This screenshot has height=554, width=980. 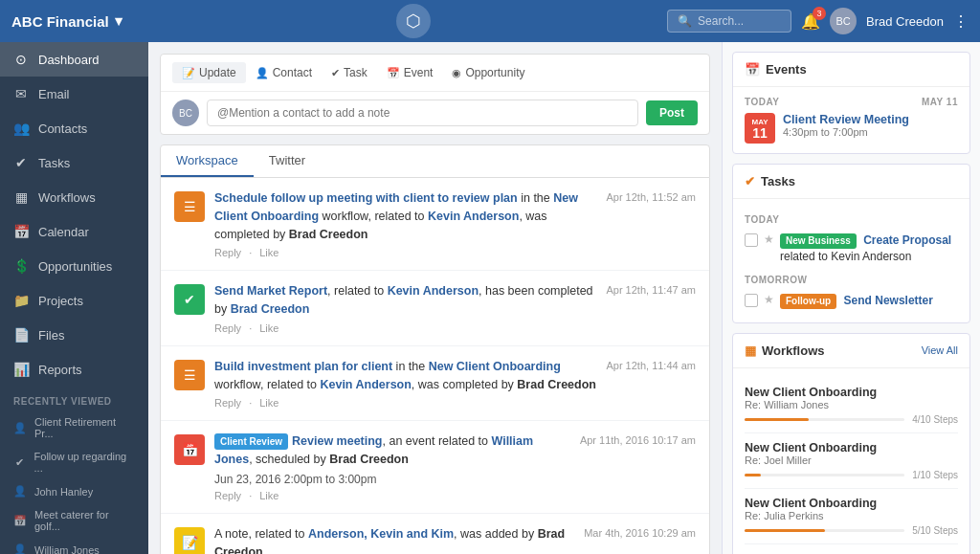 What do you see at coordinates (75, 232) in the screenshot?
I see `sidebar-item-calendar: 📅 Calendar` at bounding box center [75, 232].